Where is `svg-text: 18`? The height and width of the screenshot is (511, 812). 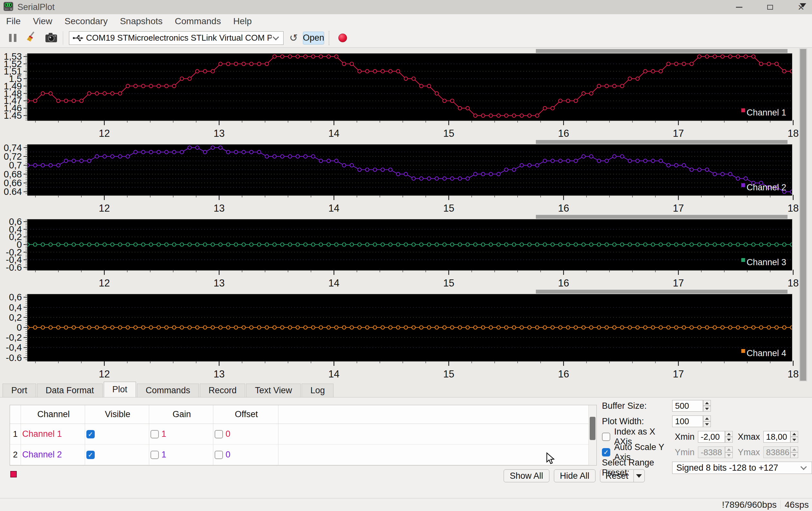
svg-text: 18 is located at coordinates (793, 208).